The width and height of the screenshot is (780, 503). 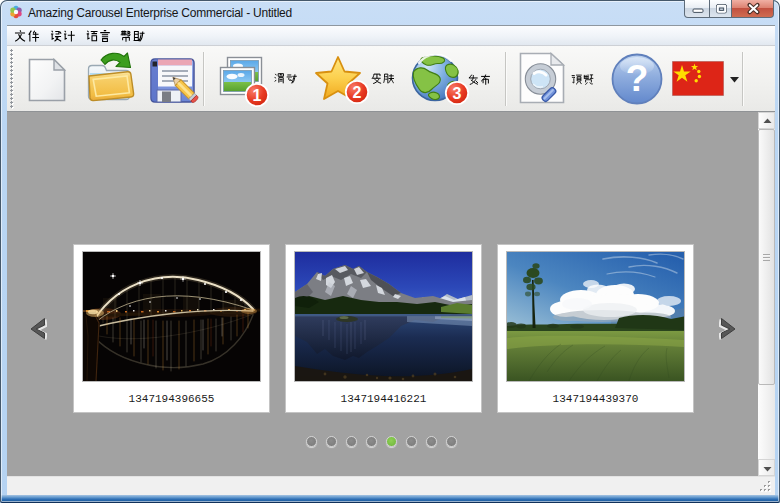 What do you see at coordinates (258, 96) in the screenshot?
I see `svg-text: 1` at bounding box center [258, 96].